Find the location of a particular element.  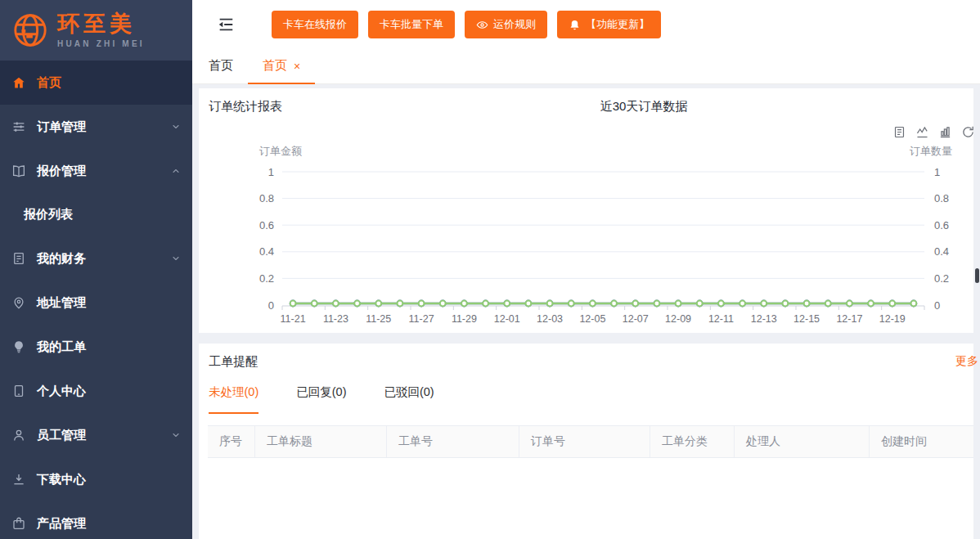

sidebar-item-label: 下载中心 is located at coordinates (61, 479).